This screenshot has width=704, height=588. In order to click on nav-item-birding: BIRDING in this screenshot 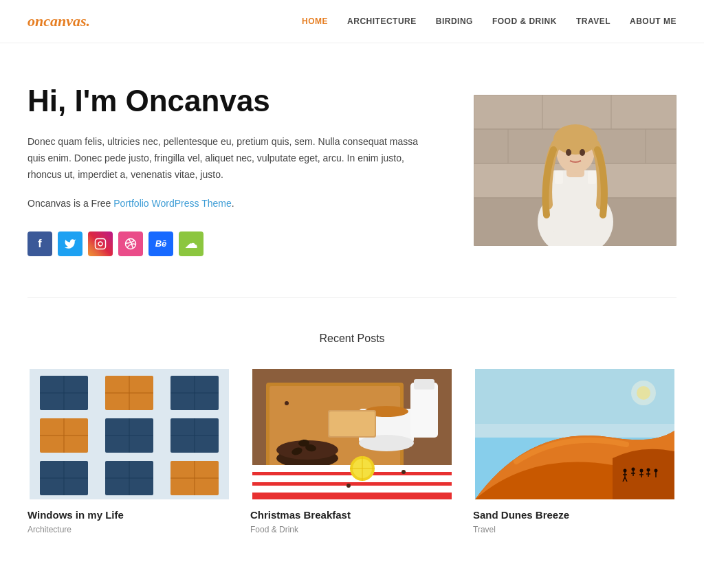, I will do `click(454, 21)`.